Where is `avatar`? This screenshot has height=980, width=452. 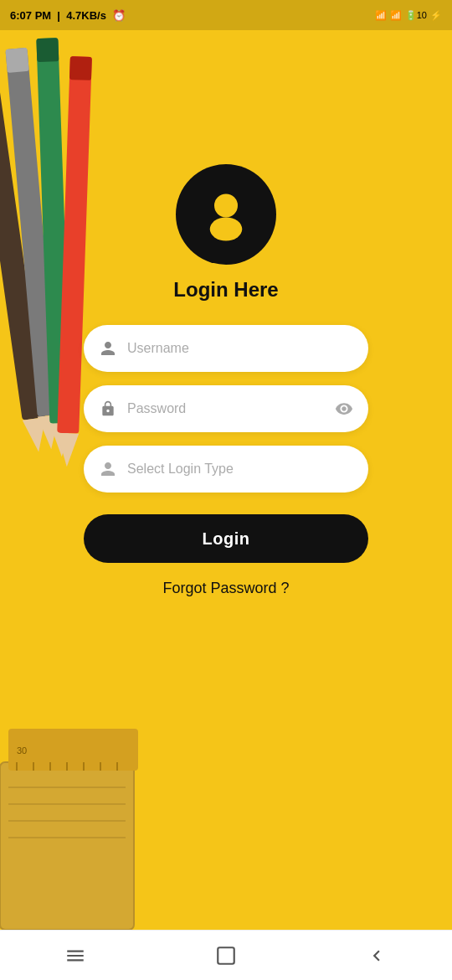 avatar is located at coordinates (226, 214).